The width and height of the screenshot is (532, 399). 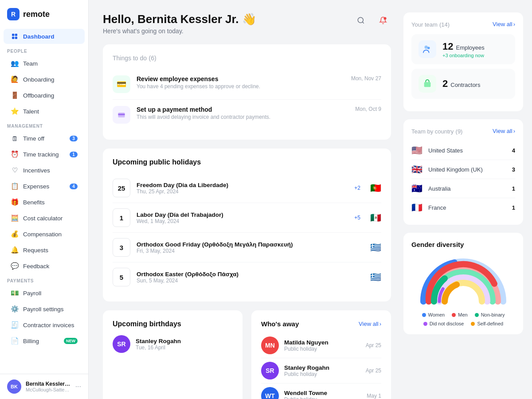 What do you see at coordinates (44, 341) in the screenshot?
I see `sidebar-item-billing: 📄 Billing NEW` at bounding box center [44, 341].